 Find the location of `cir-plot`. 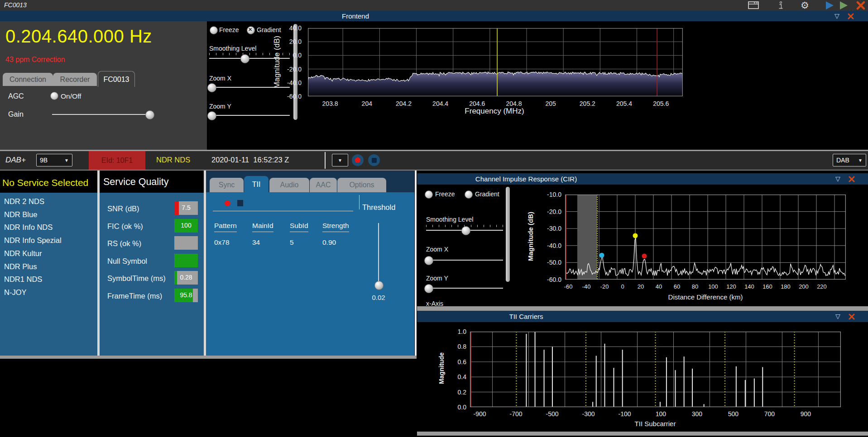

cir-plot is located at coordinates (705, 237).